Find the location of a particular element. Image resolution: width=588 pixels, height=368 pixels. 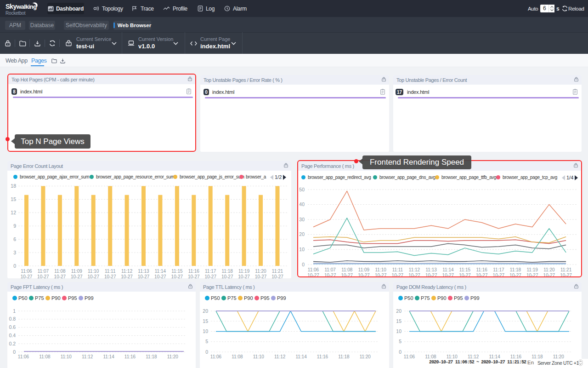

svg-text: 1 is located at coordinates (14, 311).